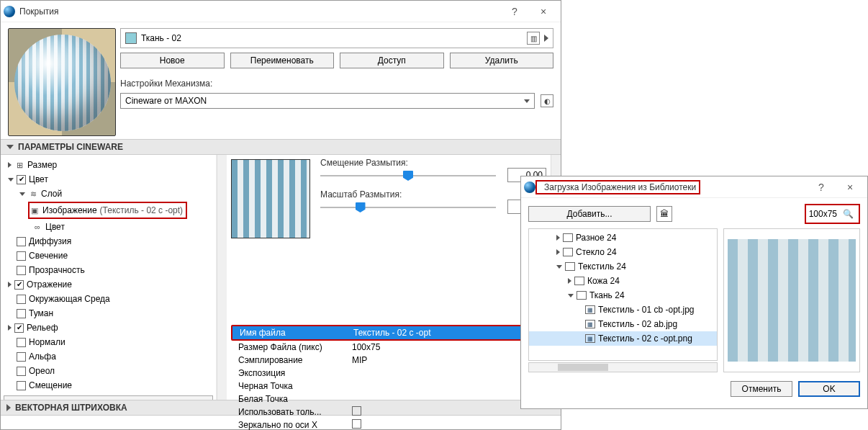 The height and width of the screenshot is (430, 868). What do you see at coordinates (848, 214) in the screenshot?
I see `info-icon: 🔍` at bounding box center [848, 214].